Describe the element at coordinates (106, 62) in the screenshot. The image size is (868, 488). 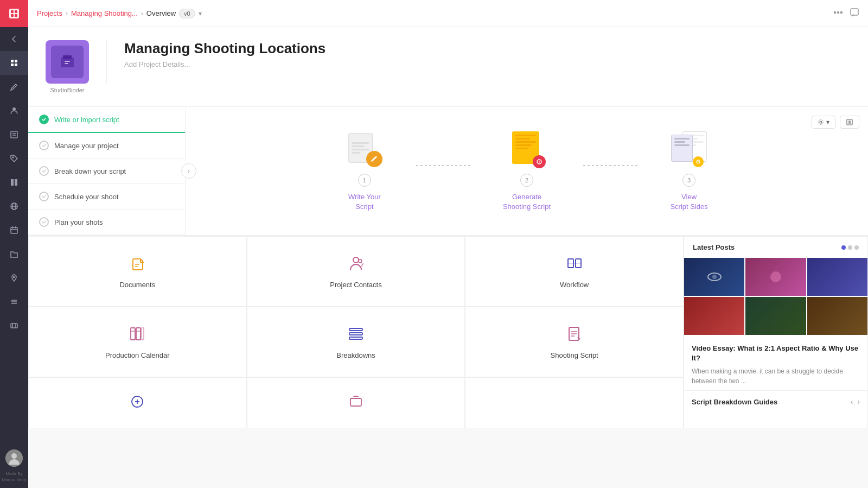
I see `header-divider` at that location.